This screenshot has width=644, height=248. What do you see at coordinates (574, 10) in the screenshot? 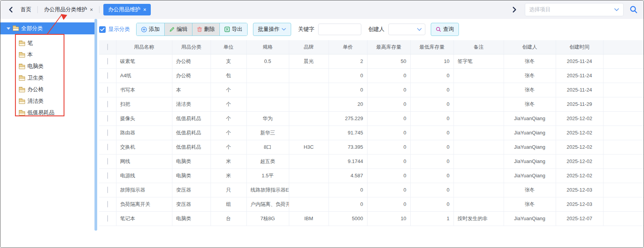
I see `tab-bar-right: 选择项目` at bounding box center [574, 10].